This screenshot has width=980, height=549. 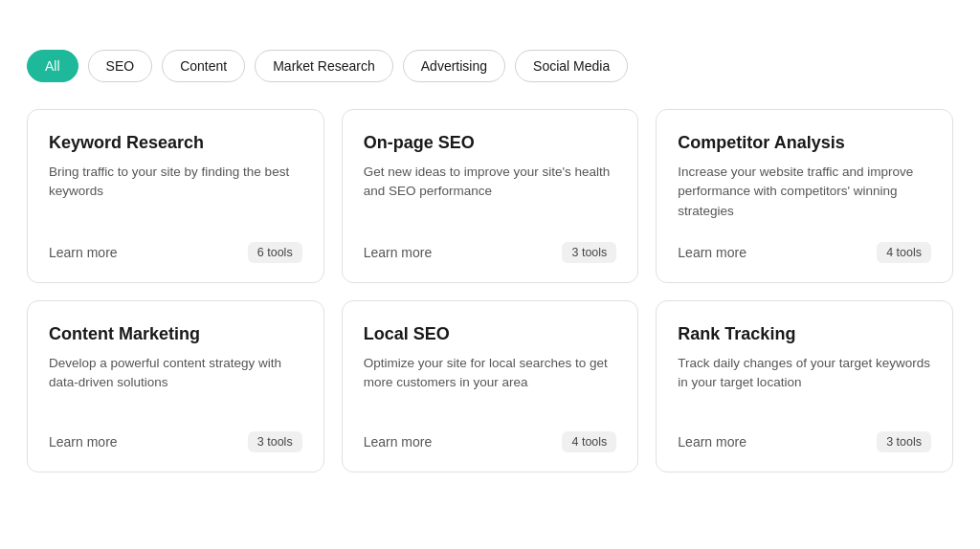 I want to click on learn-more-rank-tracking: Learn more, so click(x=712, y=442).